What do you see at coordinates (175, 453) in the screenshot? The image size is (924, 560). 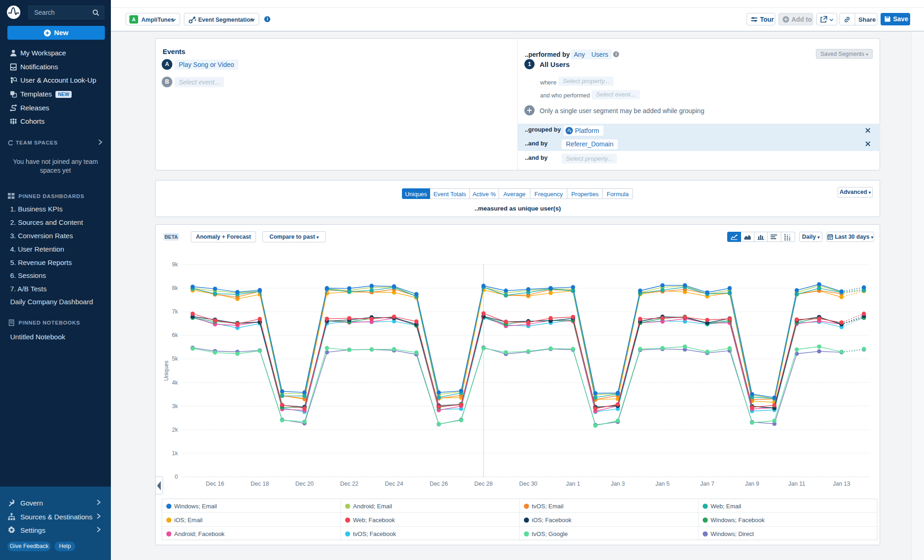 I see `svg-text: 1k` at bounding box center [175, 453].